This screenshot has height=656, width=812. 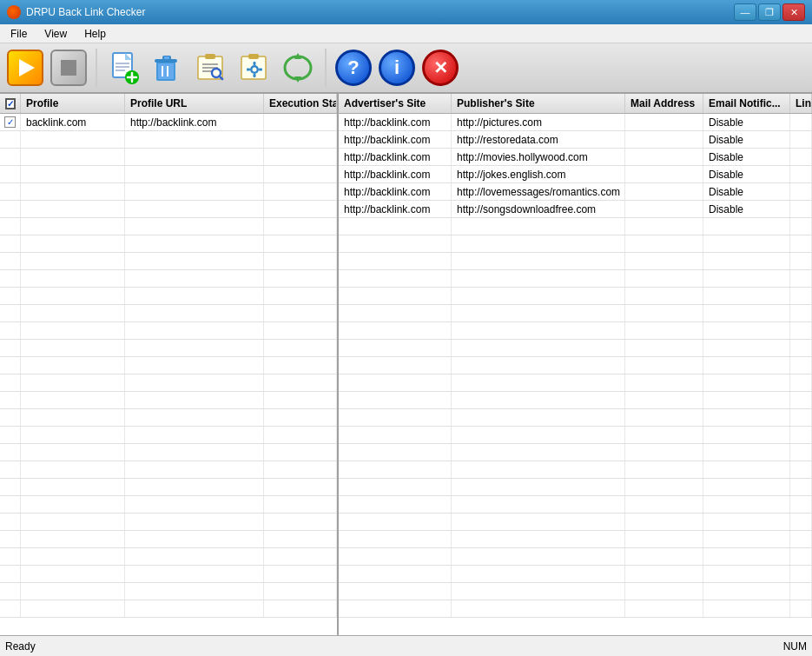 What do you see at coordinates (300, 103) in the screenshot?
I see `header-execution-status: Execution Status` at bounding box center [300, 103].